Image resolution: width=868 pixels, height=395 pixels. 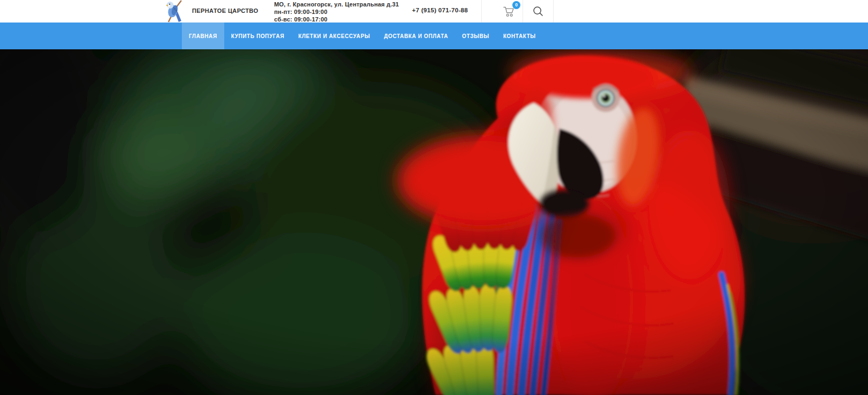 What do you see at coordinates (434, 11) in the screenshot?
I see `top-header: ПЕРНАТОЕ ЦАРСТВО МО, г. Красногорск, ул.…` at bounding box center [434, 11].